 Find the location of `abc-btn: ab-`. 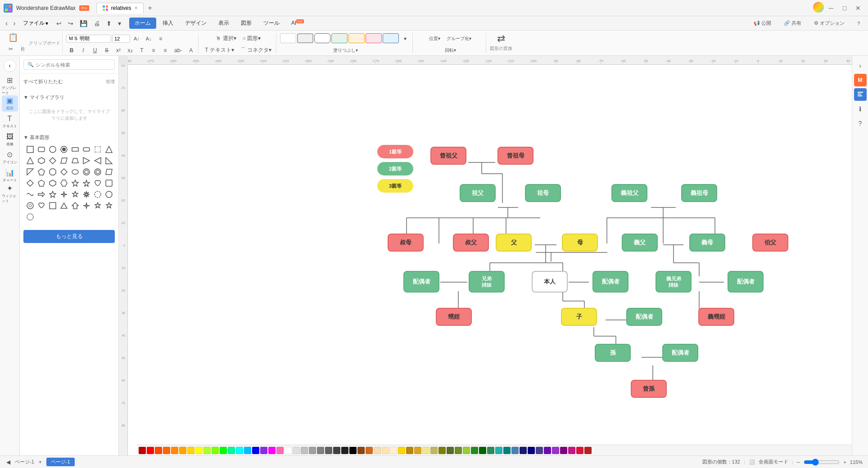

abc-btn: ab- is located at coordinates (178, 50).